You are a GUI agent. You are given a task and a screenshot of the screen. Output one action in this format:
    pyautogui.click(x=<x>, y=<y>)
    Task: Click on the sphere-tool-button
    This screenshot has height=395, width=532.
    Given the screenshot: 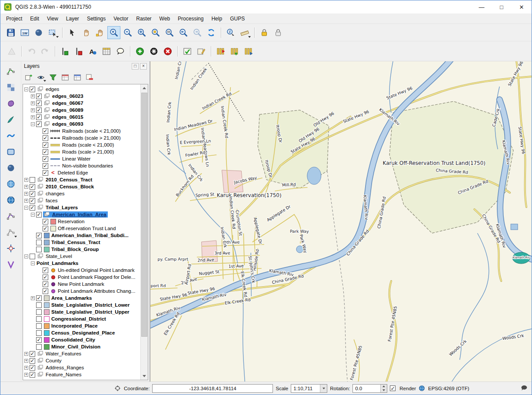 What is the action you would take?
    pyautogui.click(x=11, y=168)
    